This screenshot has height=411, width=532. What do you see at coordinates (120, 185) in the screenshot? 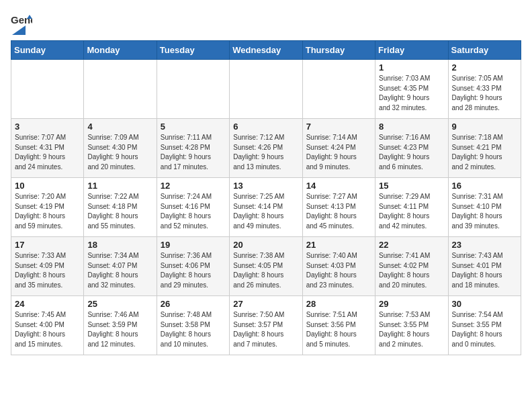
I see `day-number: 11` at bounding box center [120, 185].